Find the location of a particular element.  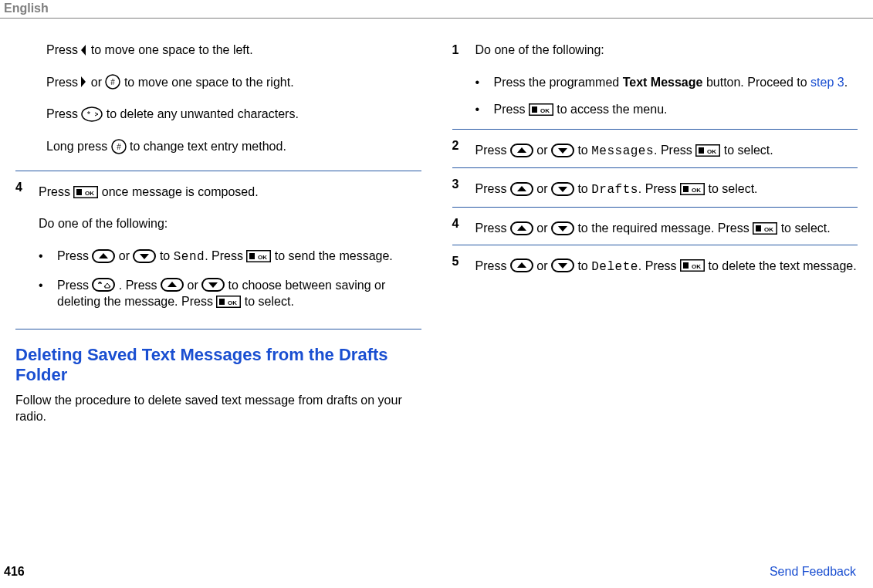

step-body: Press or to the required message. Press … is located at coordinates (667, 226).